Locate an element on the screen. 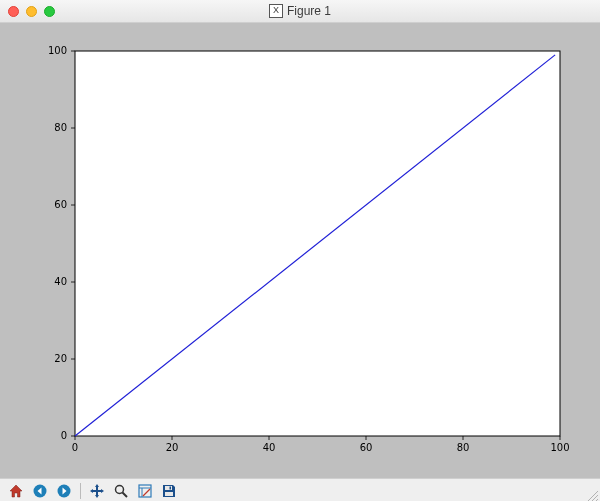 This screenshot has width=600, height=501. zoom-window-icon is located at coordinates (50, 12).